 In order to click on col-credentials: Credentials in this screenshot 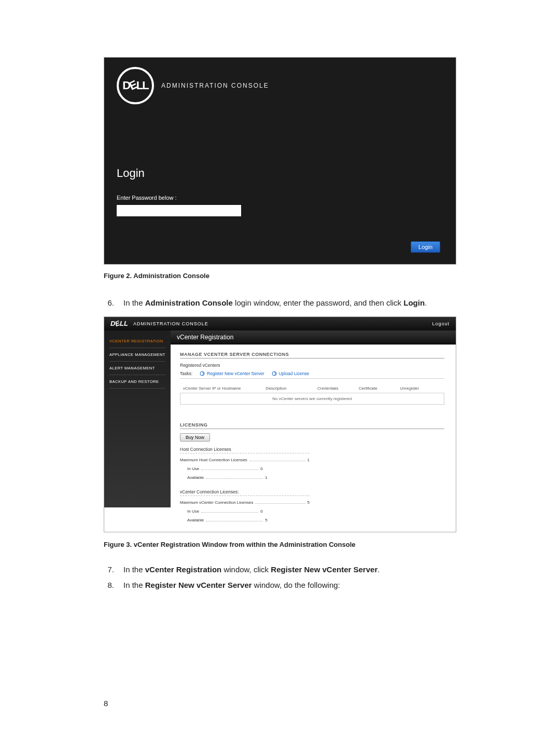, I will do `click(338, 388)`.